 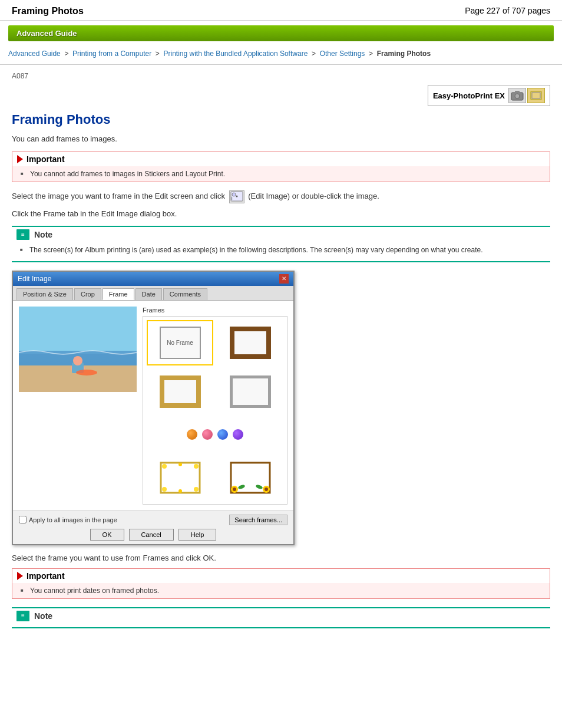 What do you see at coordinates (20, 159) in the screenshot?
I see `important-triangle-icon` at bounding box center [20, 159].